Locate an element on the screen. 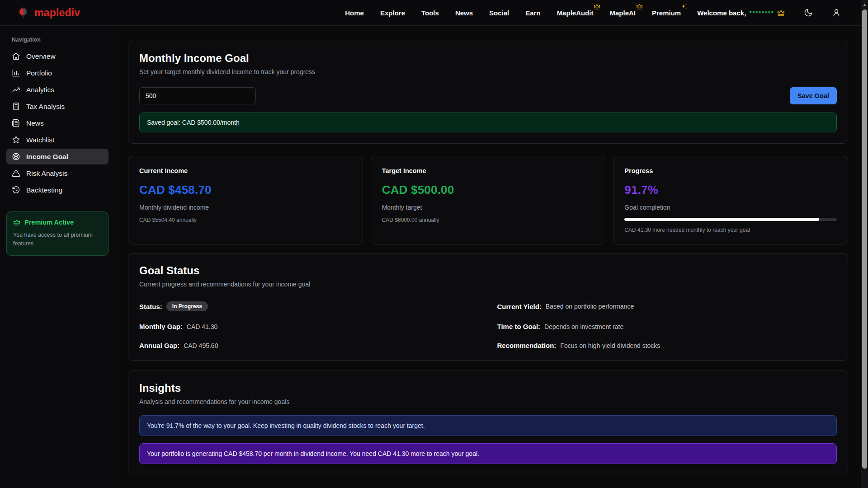 Image resolution: width=868 pixels, height=488 pixels. current-income-note: CAD $5504.40 annually is located at coordinates (245, 220).